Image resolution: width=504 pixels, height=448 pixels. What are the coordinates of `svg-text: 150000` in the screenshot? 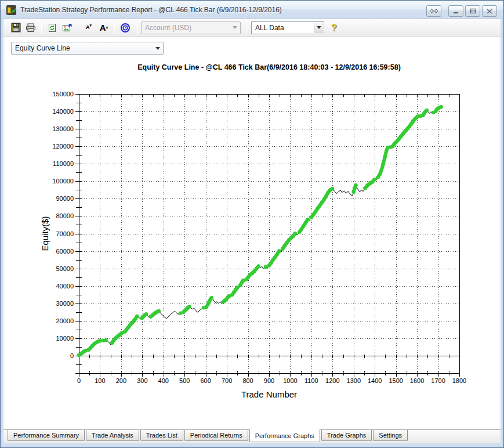 It's located at (63, 94).